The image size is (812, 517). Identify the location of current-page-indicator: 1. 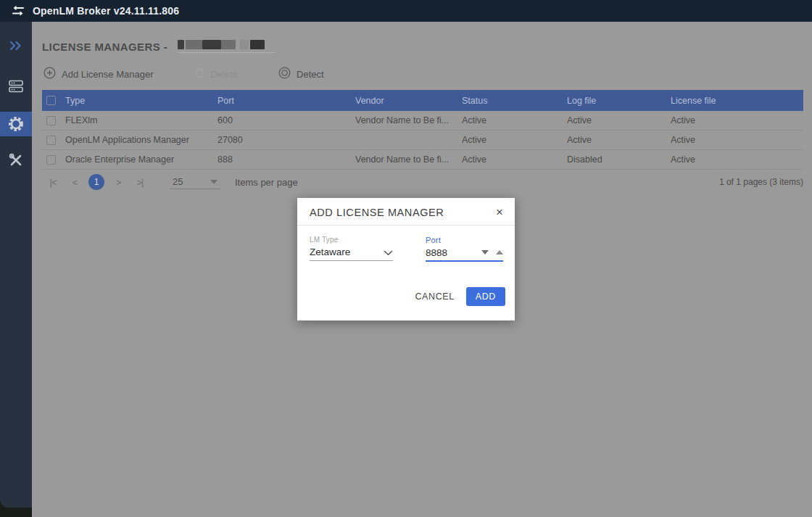
(96, 182).